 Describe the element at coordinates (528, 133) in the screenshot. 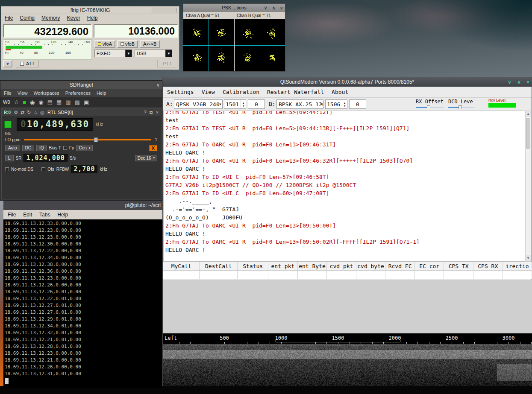

I see `scrollbar-thumb` at that location.